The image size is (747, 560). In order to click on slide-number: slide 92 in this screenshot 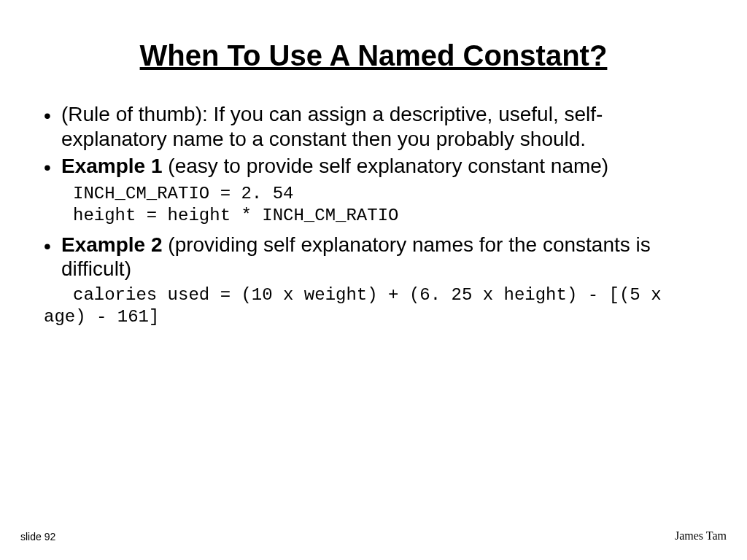, I will do `click(38, 537)`.